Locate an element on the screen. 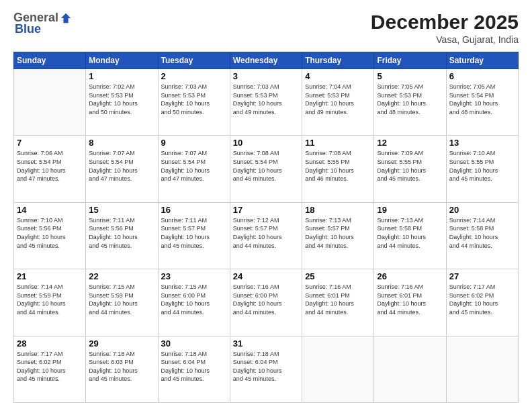 This screenshot has height=411, width=532. day-number: 8 is located at coordinates (122, 142).